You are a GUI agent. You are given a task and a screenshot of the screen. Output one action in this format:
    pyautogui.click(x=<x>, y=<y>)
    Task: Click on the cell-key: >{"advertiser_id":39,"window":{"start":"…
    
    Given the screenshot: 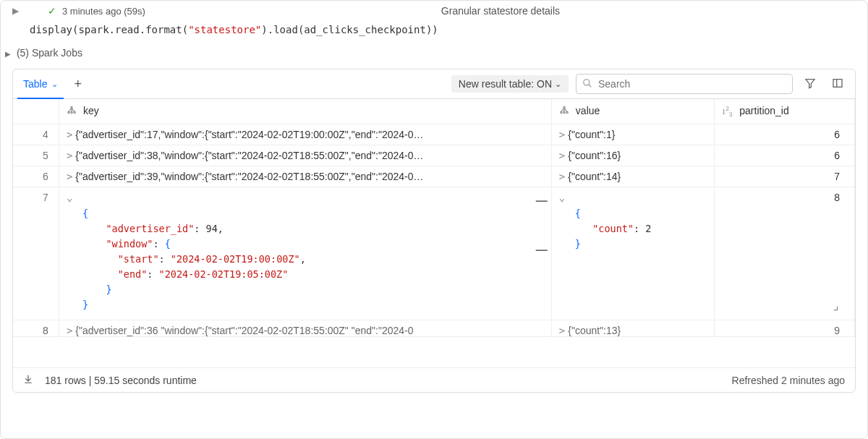 What is the action you would take?
    pyautogui.click(x=305, y=176)
    